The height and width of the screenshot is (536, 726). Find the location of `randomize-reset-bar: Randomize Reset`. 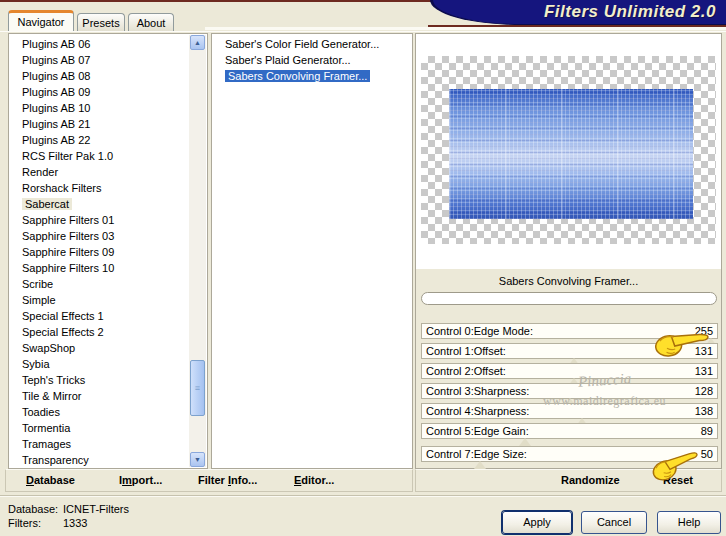

randomize-reset-bar: Randomize Reset is located at coordinates (568, 480).